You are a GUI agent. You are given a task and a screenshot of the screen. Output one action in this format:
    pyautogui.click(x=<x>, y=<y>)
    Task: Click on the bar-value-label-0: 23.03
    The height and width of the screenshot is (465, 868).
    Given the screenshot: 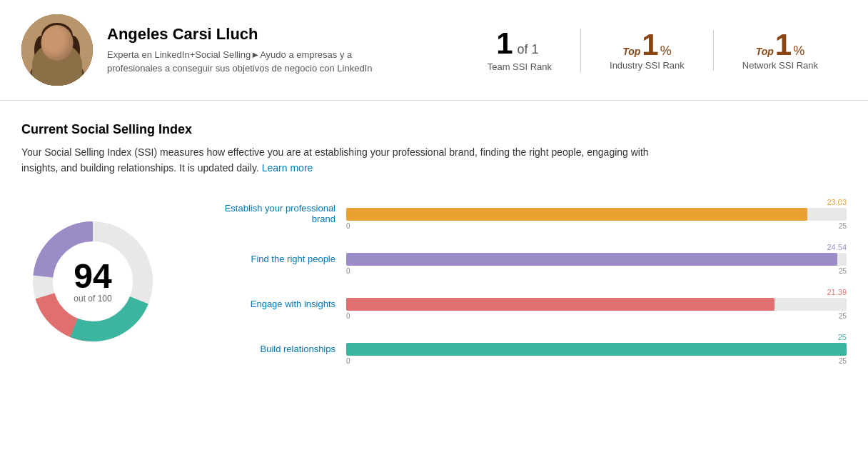 What is the action you would take?
    pyautogui.click(x=597, y=202)
    